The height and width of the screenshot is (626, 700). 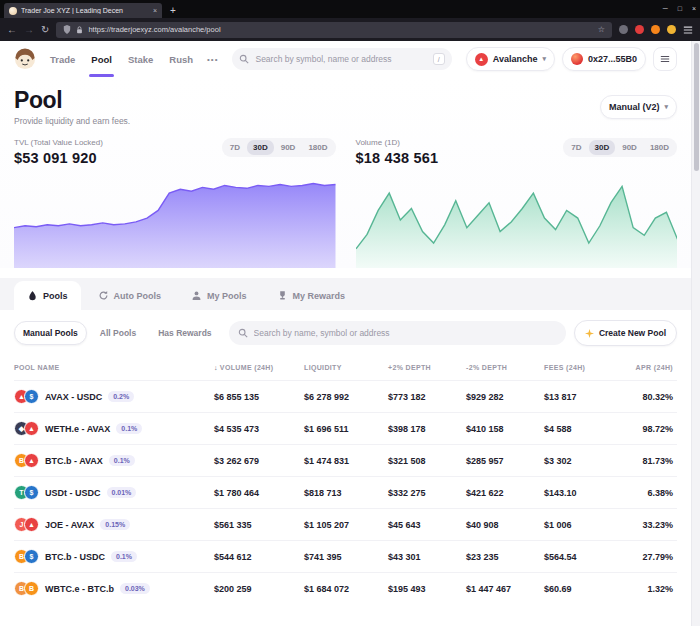 I want to click on column-header-apr-24h: APR (24H), so click(x=648, y=368).